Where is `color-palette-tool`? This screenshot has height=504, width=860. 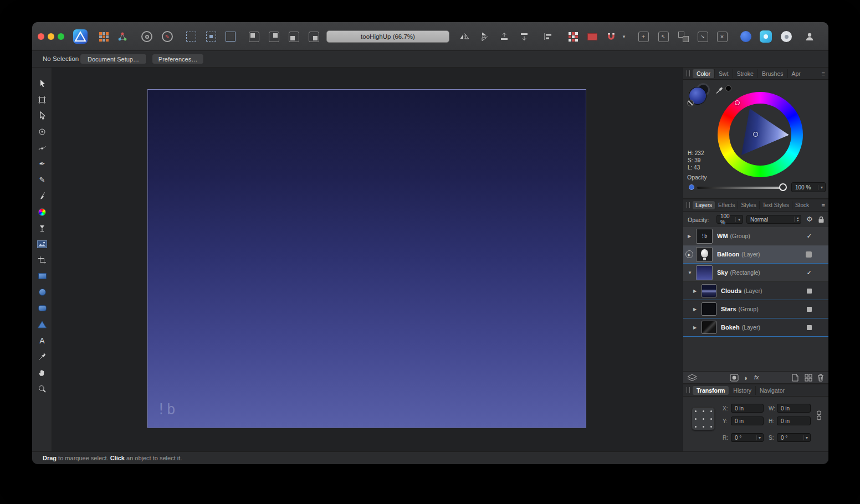
color-palette-tool is located at coordinates (42, 212).